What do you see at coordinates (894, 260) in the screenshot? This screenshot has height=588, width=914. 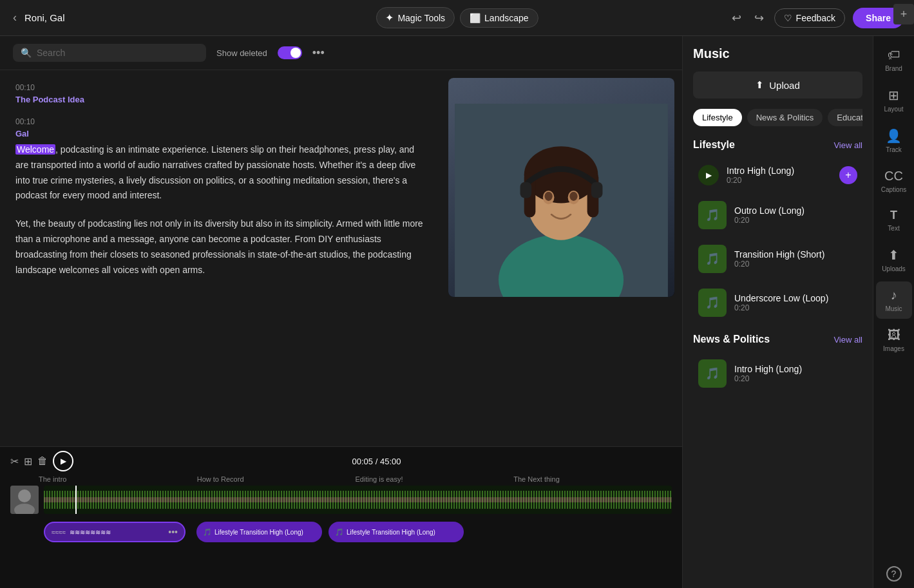 I see `sidebar-item-uploads: ⬆ Uploads` at bounding box center [894, 260].